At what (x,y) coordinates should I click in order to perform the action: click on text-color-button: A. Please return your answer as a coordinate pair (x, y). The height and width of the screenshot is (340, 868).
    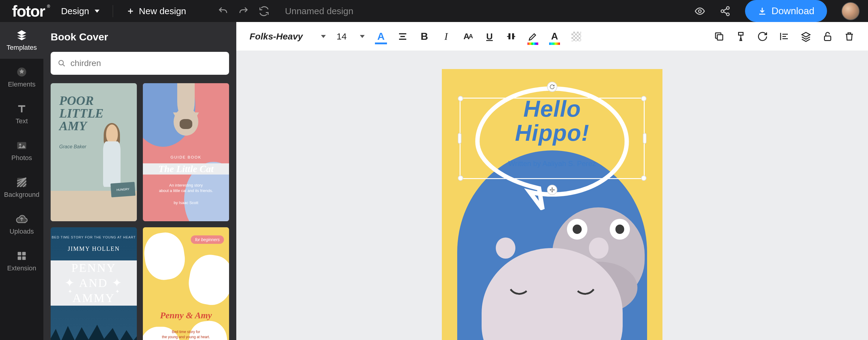
    Looking at the image, I should click on (381, 36).